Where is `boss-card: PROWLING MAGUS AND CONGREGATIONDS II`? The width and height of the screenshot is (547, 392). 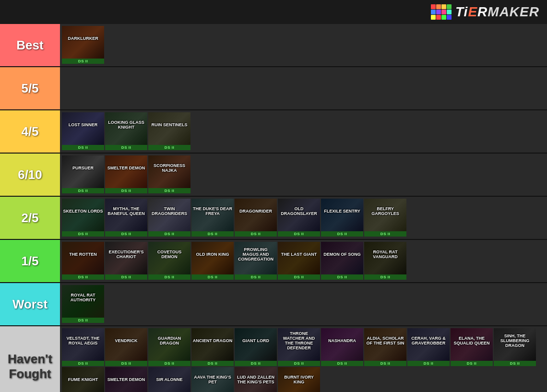
boss-card: PROWLING MAGUS AND CONGREGATIONDS II is located at coordinates (256, 261).